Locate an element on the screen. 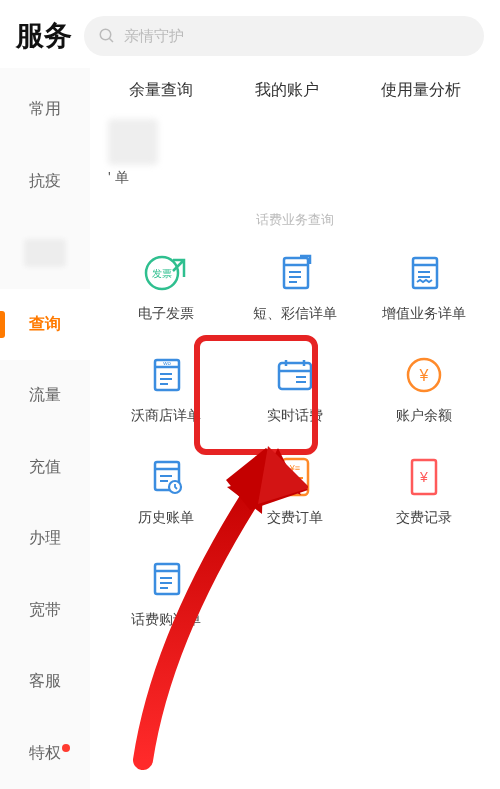 Image resolution: width=500 pixels, height=789 pixels. highlight-box is located at coordinates (256, 395).